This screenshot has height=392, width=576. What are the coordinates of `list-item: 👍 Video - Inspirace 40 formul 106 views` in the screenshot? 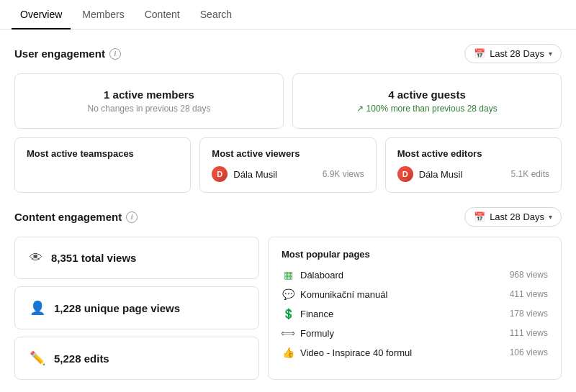 It's located at (415, 352).